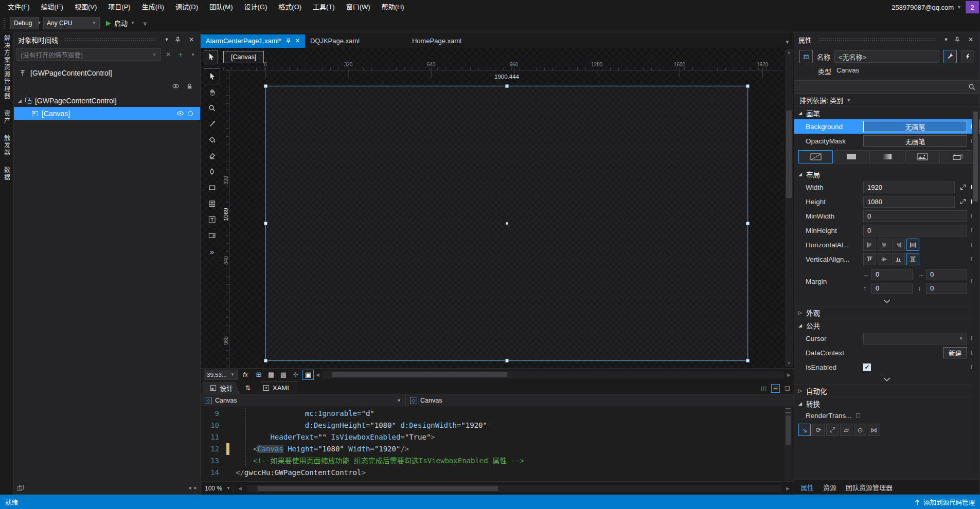  I want to click on property-row-height: Height 1080, so click(887, 202).